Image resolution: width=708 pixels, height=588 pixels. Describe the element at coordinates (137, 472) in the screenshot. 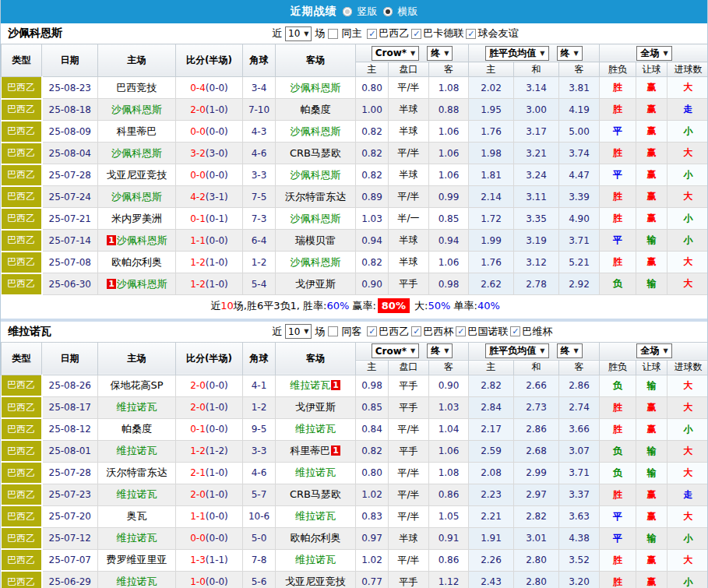

I see `home-team-name: 沃尔特雷东达` at that location.